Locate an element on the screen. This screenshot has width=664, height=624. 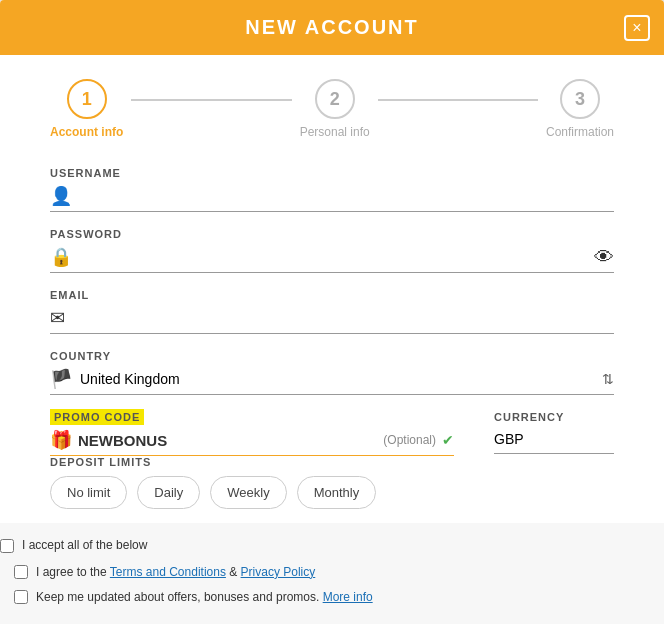
promo-input-wrapper: 🎁 (Optional) ✔ is located at coordinates (252, 442).